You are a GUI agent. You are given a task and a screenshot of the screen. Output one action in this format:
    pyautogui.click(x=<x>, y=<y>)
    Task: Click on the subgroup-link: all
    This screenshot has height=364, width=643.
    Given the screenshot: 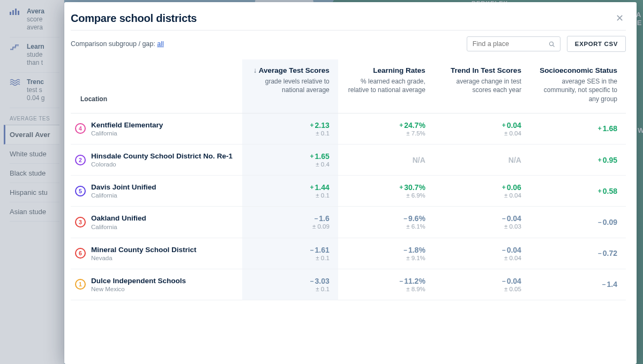 What is the action you would take?
    pyautogui.click(x=161, y=44)
    